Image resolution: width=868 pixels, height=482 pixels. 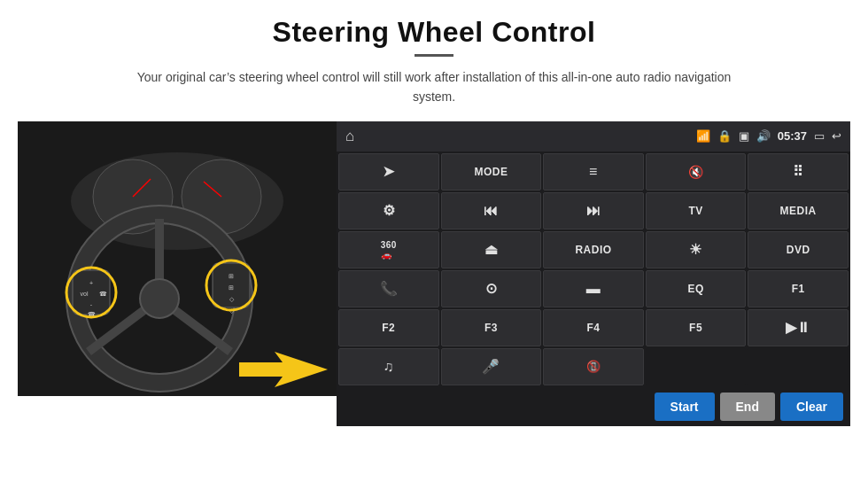 What do you see at coordinates (350, 136) in the screenshot?
I see `home-icon: ⌂` at bounding box center [350, 136].